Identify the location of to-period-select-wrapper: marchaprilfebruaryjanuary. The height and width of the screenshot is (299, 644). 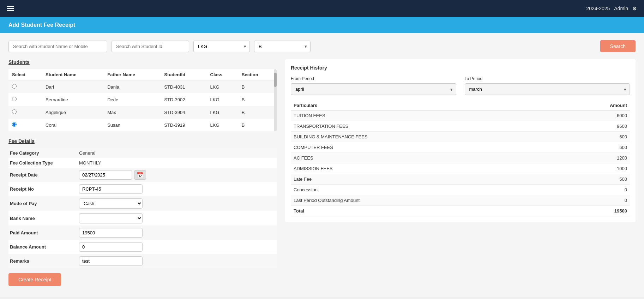
(548, 89).